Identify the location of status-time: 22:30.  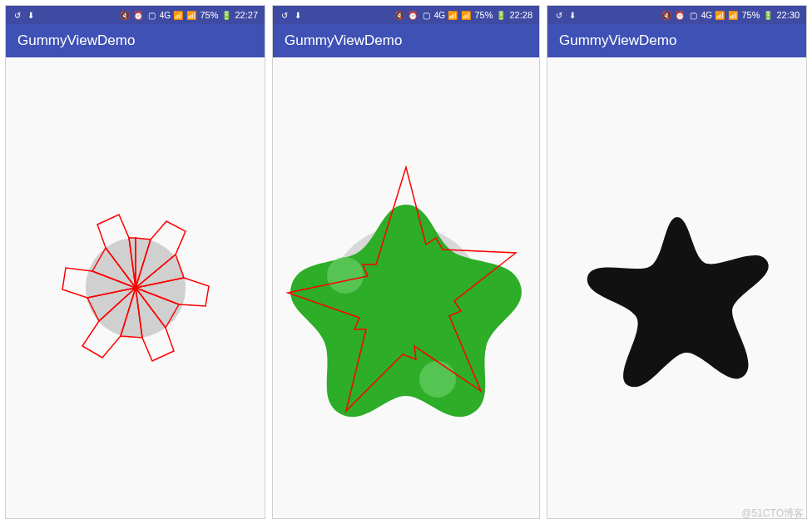
(788, 15).